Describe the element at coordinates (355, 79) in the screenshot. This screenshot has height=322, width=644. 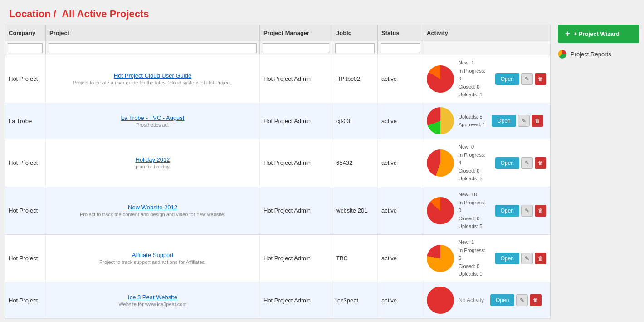
I see `jobid-cell: HP tbc02` at that location.